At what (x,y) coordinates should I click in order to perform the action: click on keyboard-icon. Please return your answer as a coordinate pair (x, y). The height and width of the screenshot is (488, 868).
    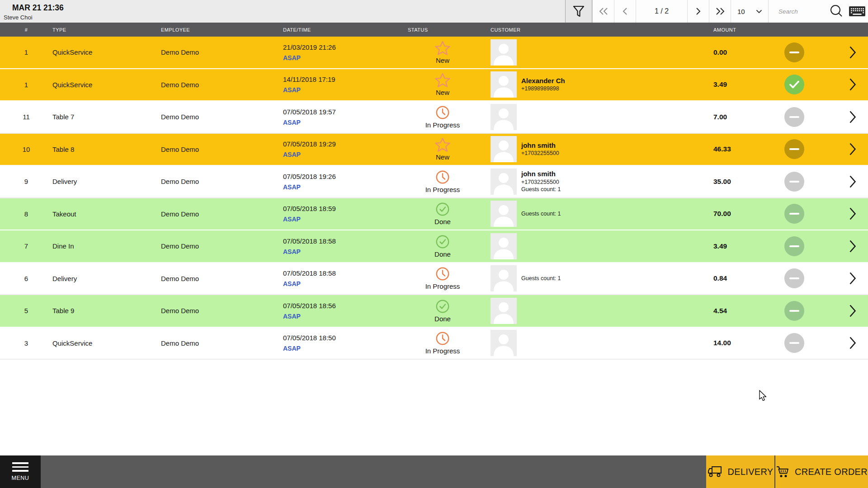
    Looking at the image, I should click on (857, 11).